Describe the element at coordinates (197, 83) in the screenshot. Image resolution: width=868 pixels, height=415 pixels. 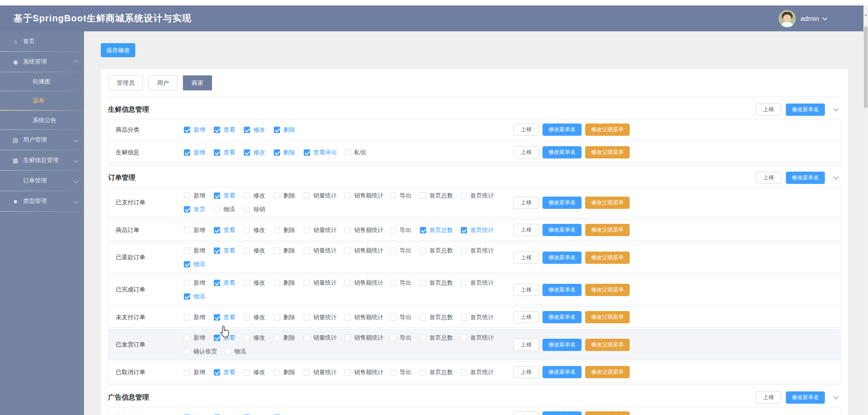
I see `tab-商家: 商家` at that location.